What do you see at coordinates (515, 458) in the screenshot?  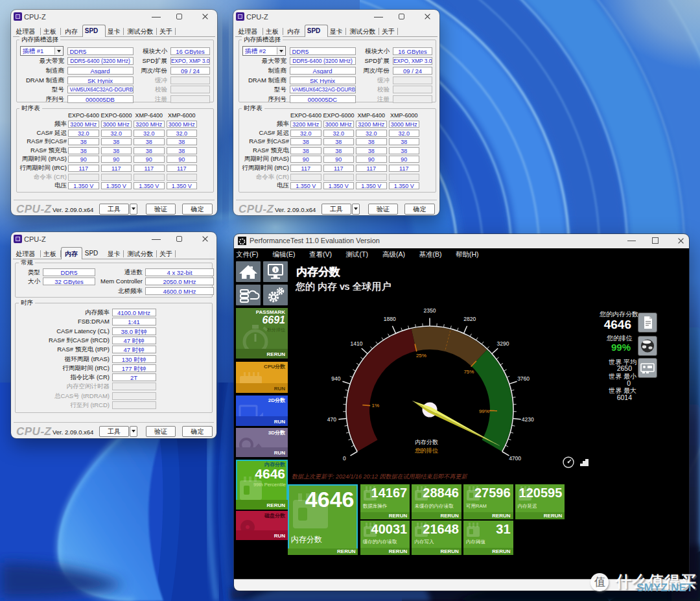 I see `svg-text: 4700` at bounding box center [515, 458].